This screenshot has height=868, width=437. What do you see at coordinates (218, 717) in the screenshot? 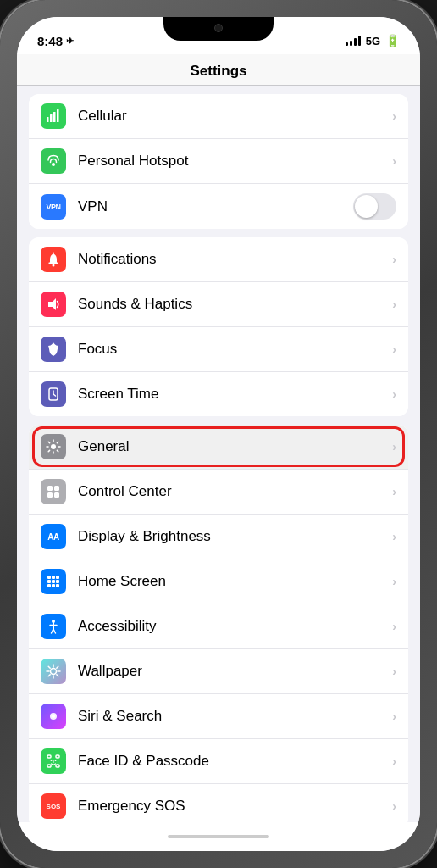
I see `settings-item-siri-search: Siri & Search ›` at bounding box center [218, 717].